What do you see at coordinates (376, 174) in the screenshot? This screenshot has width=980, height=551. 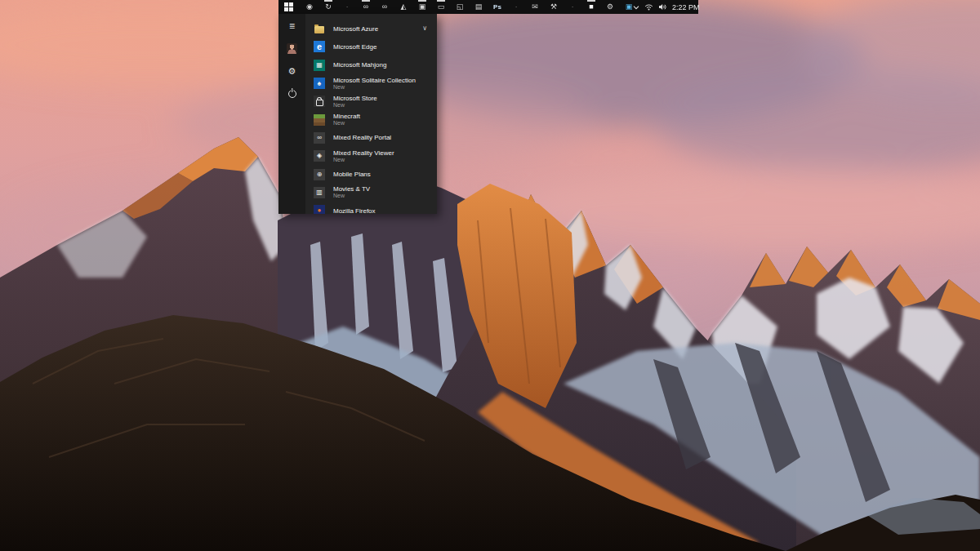 I see `app-mobile-plans: ⊕ Mobile Plans` at bounding box center [376, 174].